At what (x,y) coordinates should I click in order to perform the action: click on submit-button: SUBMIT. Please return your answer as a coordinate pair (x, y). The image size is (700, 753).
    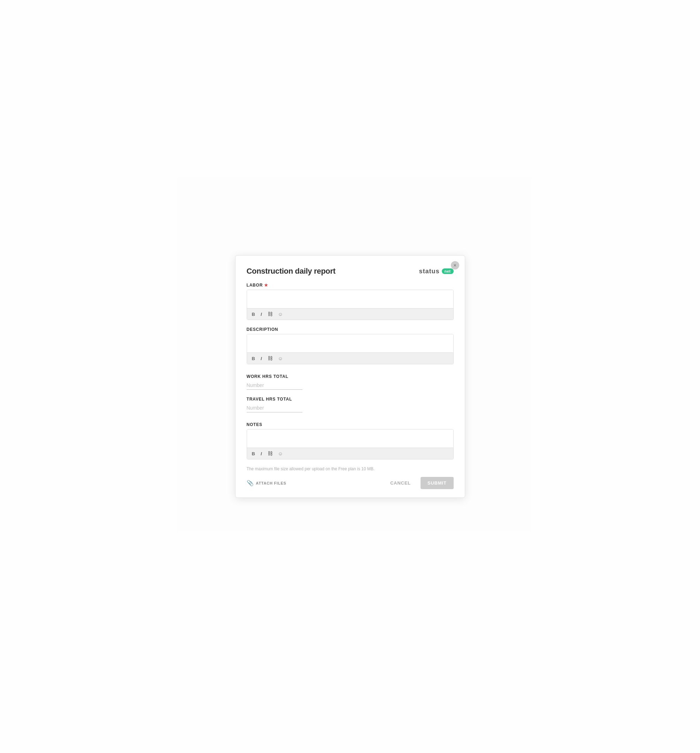
    Looking at the image, I should click on (437, 483).